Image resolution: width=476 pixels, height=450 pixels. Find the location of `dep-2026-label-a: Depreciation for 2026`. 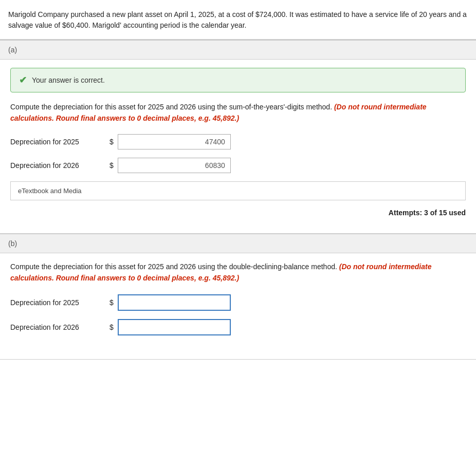

dep-2026-label-a: Depreciation for 2026 is located at coordinates (58, 165).